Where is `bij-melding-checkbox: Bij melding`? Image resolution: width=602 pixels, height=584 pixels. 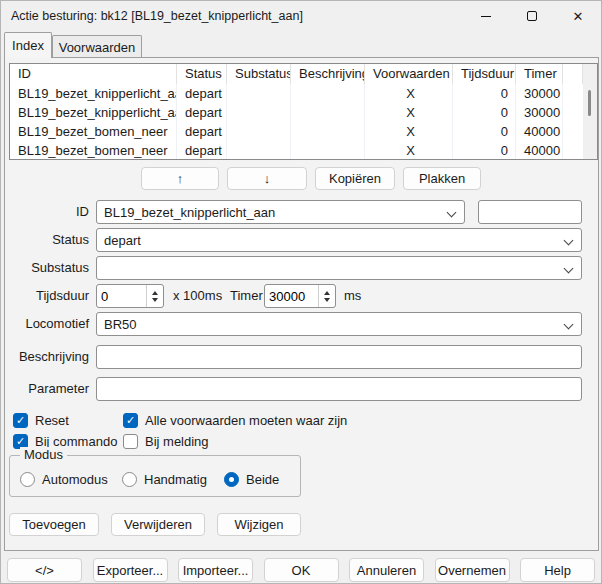 bij-melding-checkbox: Bij melding is located at coordinates (166, 441).